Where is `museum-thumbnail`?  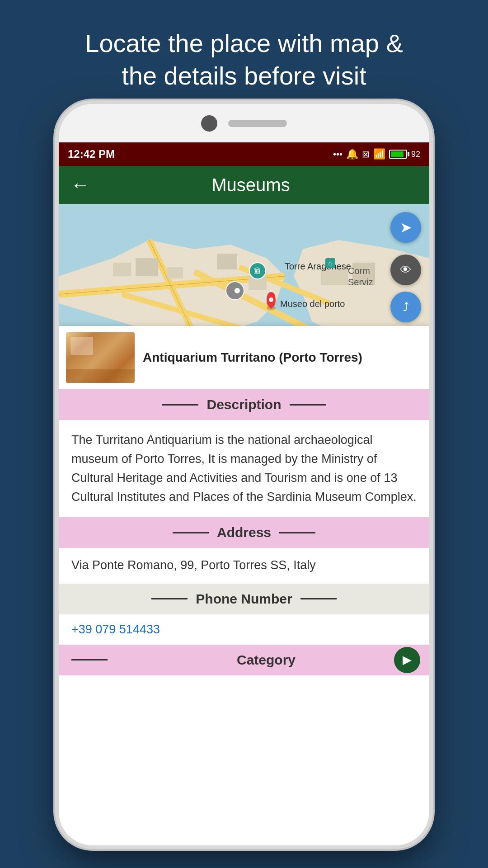 museum-thumbnail is located at coordinates (100, 358).